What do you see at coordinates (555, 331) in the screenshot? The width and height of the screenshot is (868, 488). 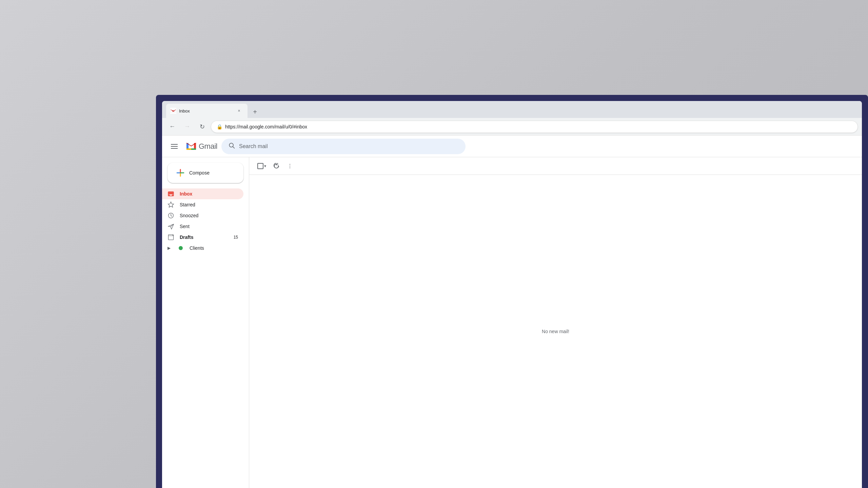 I see `no-new-mail-text: No new mail!` at bounding box center [555, 331].